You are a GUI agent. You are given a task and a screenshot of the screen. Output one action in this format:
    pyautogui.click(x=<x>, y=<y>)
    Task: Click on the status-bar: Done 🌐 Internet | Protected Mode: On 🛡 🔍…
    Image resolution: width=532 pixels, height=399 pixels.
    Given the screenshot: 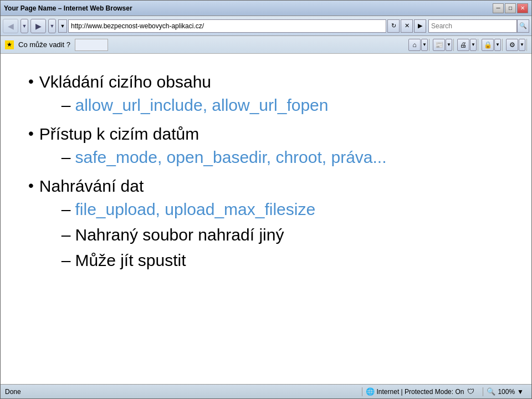 What is the action you would take?
    pyautogui.click(x=266, y=391)
    